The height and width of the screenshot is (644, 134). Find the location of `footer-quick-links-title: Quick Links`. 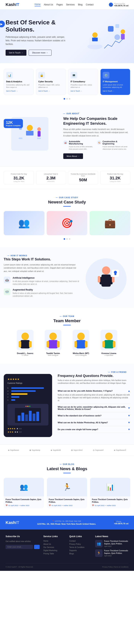

footer-quick-links-title: Quick Links is located at coordinates (80, 536).